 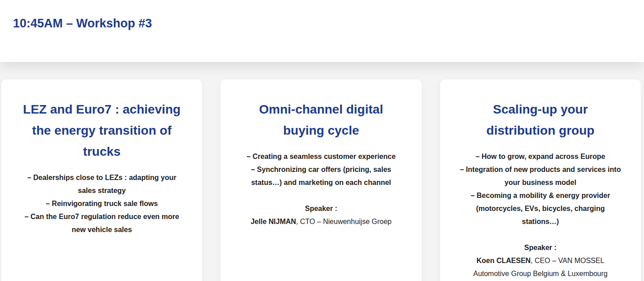 What do you see at coordinates (273, 222) in the screenshot?
I see `speaker-name: Jelle NIJMAN` at bounding box center [273, 222].